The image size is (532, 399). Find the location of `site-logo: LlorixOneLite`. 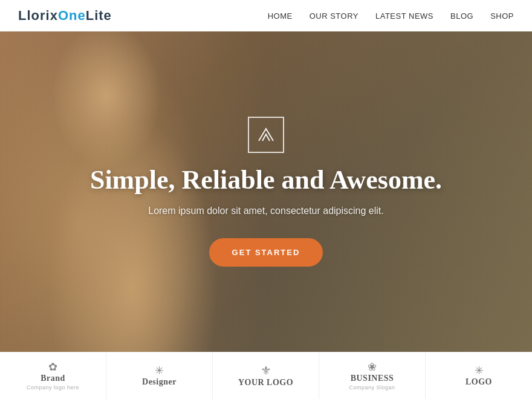

site-logo: LlorixOneLite is located at coordinates (65, 16).